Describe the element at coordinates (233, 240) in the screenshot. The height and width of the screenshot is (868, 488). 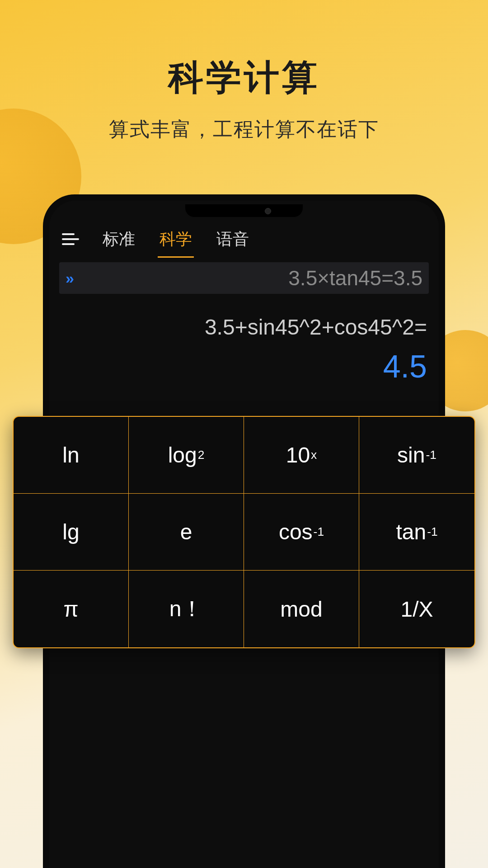
I see `tab-voice: 语音` at that location.